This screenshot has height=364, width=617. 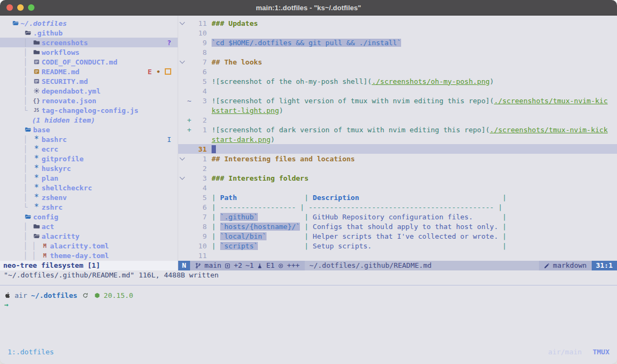 I want to click on line-number: 2, so click(x=200, y=120).